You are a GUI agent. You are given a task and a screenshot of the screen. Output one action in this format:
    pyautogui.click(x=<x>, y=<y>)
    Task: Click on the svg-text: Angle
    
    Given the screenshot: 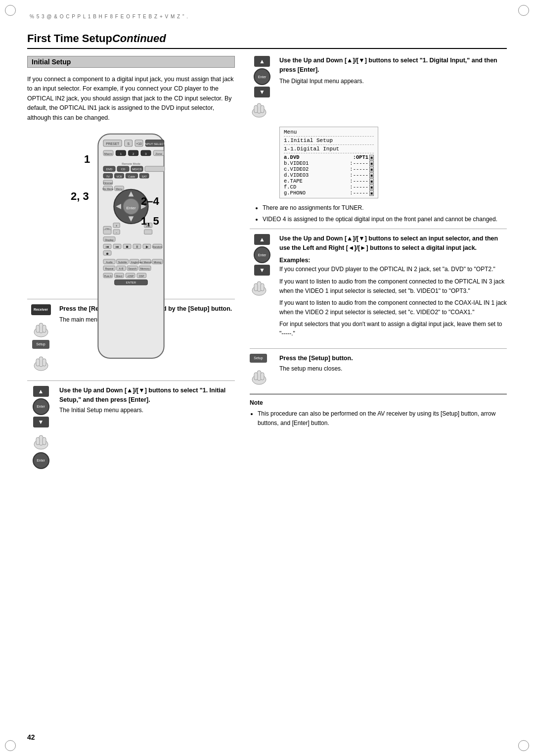 What is the action you would take?
    pyautogui.click(x=134, y=262)
    